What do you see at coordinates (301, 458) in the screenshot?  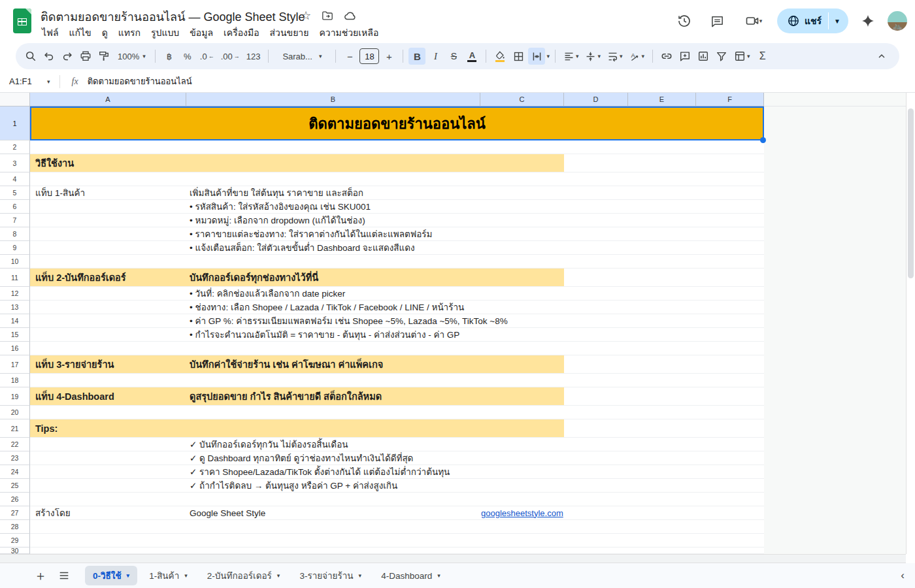 I see `cell-B23: ✓ ดู Dashboard ทุกอาทิตย์ ดูว่าช่องทางไห…` at bounding box center [301, 458].